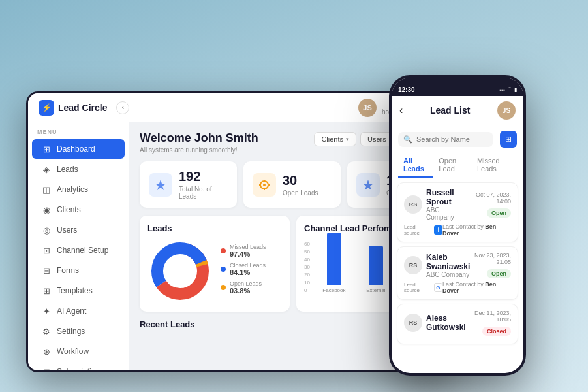 The image size is (588, 392). I want to click on clients-icon: ◉, so click(46, 210).